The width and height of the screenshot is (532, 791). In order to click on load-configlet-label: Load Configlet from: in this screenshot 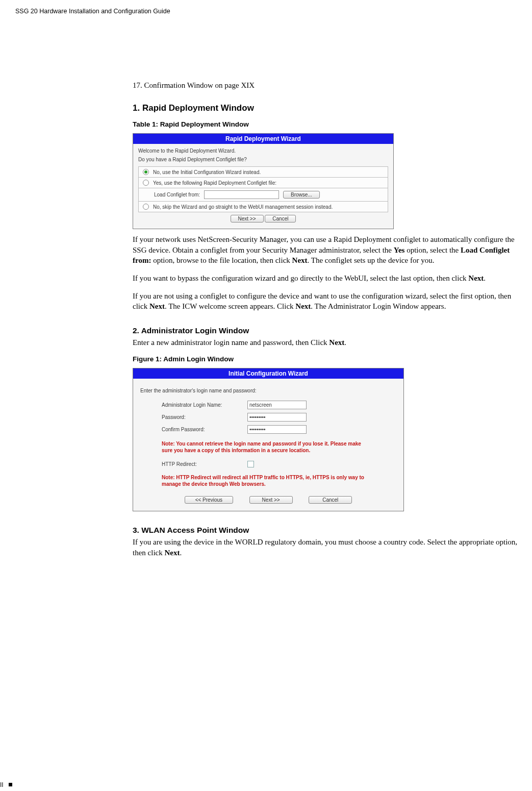, I will do `click(177, 195)`.